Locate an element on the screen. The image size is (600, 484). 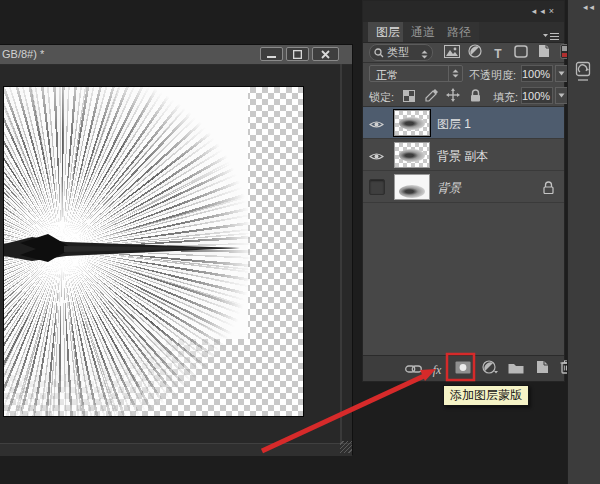
filter-pixel-layers-icon is located at coordinates (452, 52).